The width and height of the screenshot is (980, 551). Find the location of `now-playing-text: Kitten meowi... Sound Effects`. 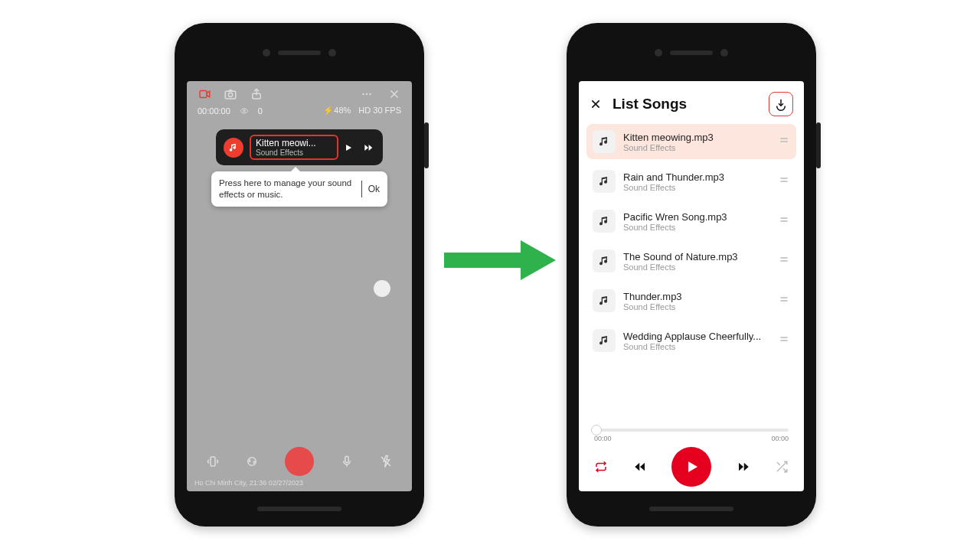

now-playing-text: Kitten meowi... Sound Effects is located at coordinates (294, 147).